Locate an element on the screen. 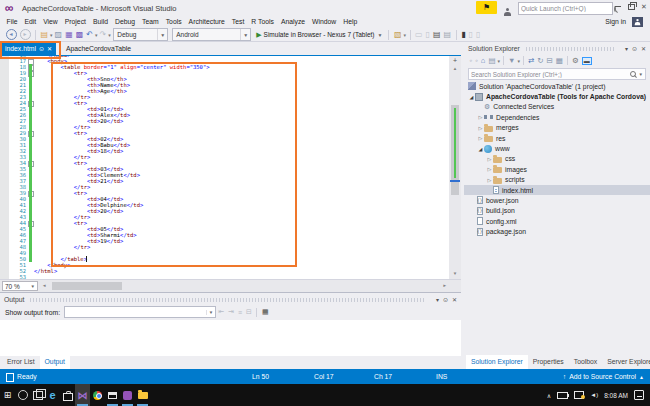  clear-all-icon: ⊟ is located at coordinates (249, 312).